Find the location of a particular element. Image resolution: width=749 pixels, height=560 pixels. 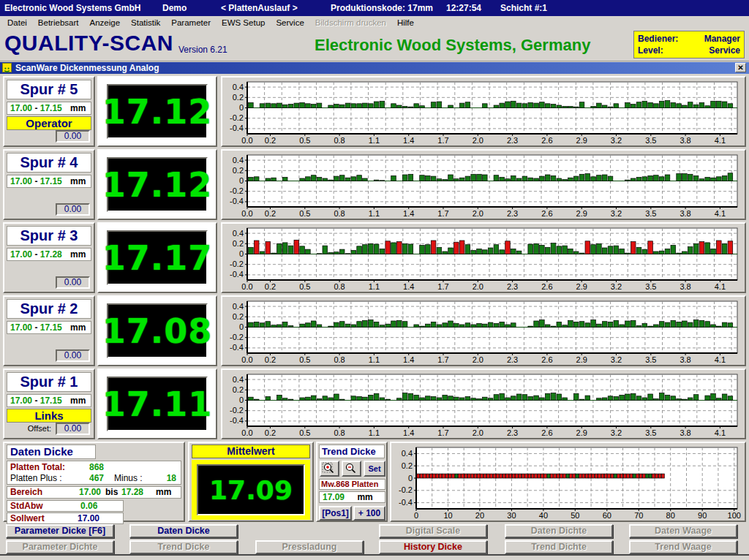

header: QUALITY-SCAN Version 6.21 Electronic Woo… is located at coordinates (374, 45).